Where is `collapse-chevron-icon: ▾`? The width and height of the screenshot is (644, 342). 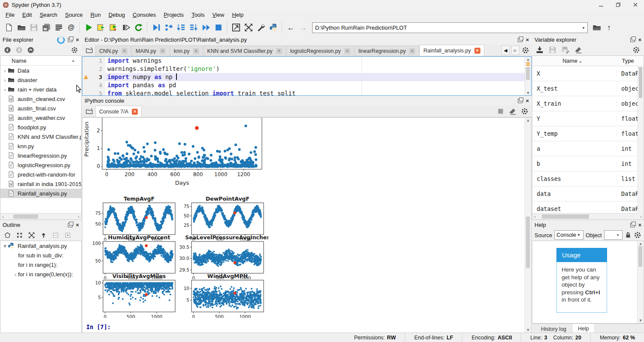 collapse-chevron-icon: ▾ is located at coordinates (5, 246).